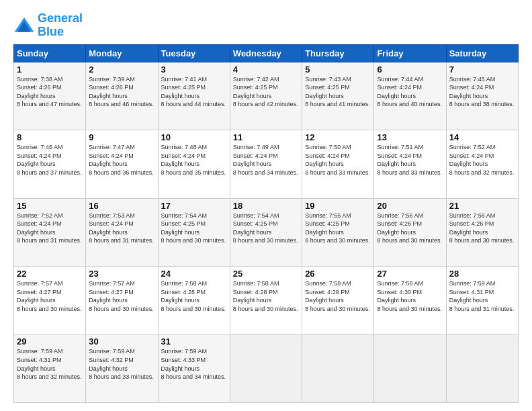  I want to click on day-detail: Sunrise: 7:58 AM Sunset: 4:29 PM Dayligh…, so click(338, 296).